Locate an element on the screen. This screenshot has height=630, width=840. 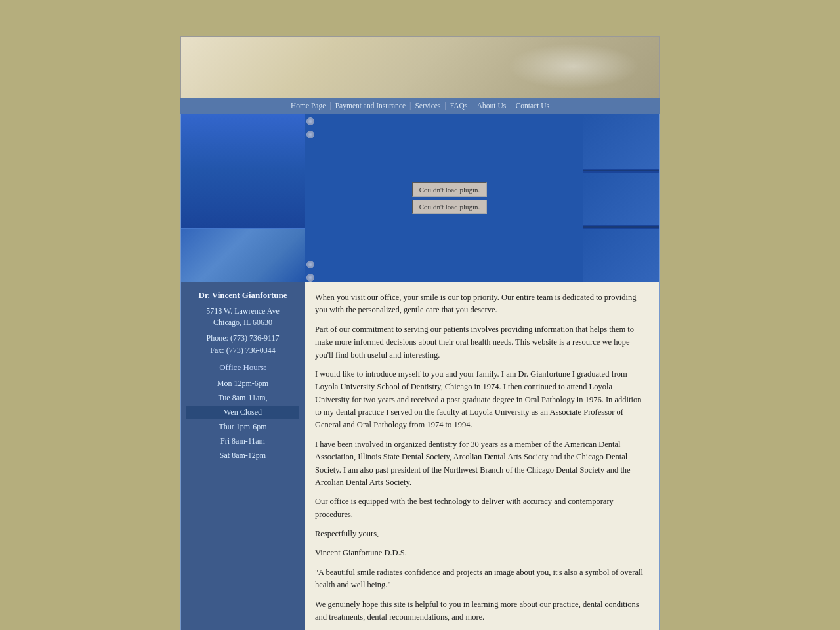
content-quote: "A beautiful smile radiates confidence a… is located at coordinates (482, 579).